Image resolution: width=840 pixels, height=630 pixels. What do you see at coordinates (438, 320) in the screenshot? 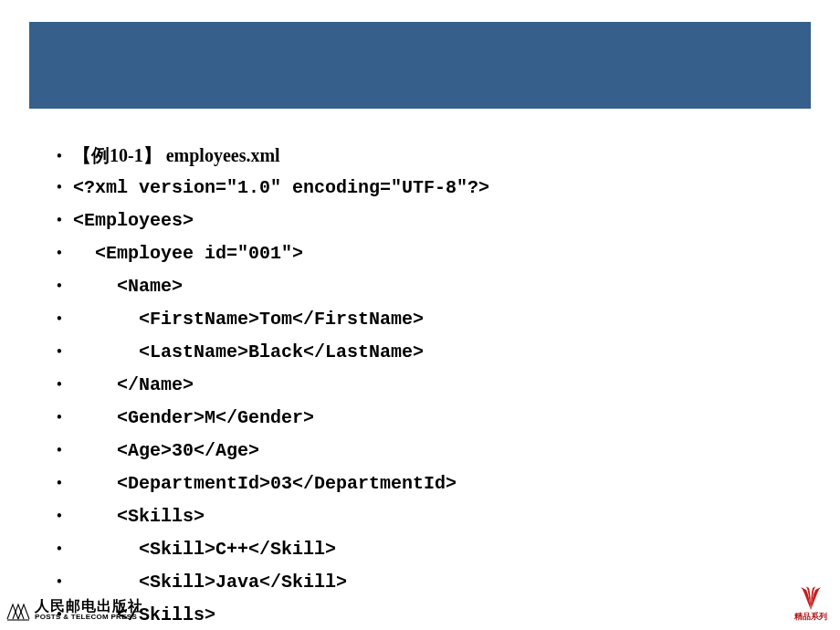
I see `code-text: <FirstName>Tom</FirstName>` at bounding box center [438, 320].